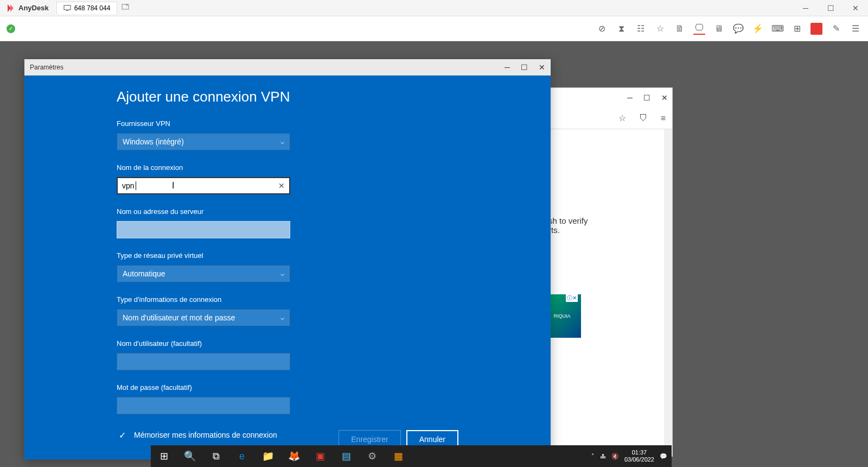 The height and width of the screenshot is (467, 868). I want to click on connection-name-value: vpn, so click(128, 186).